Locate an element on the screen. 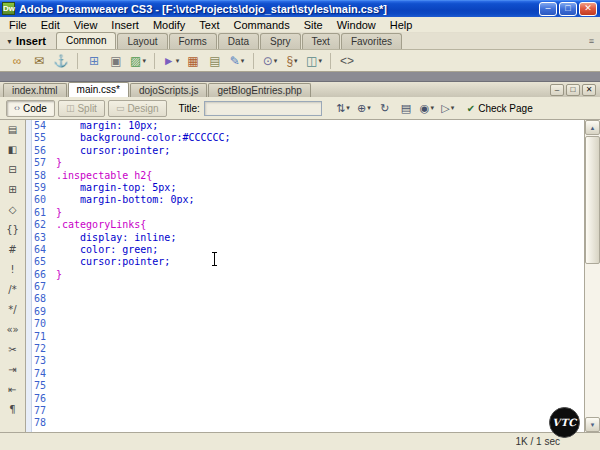 This screenshot has width=600, height=450. validate-markup-button: ▷▾ is located at coordinates (448, 108).